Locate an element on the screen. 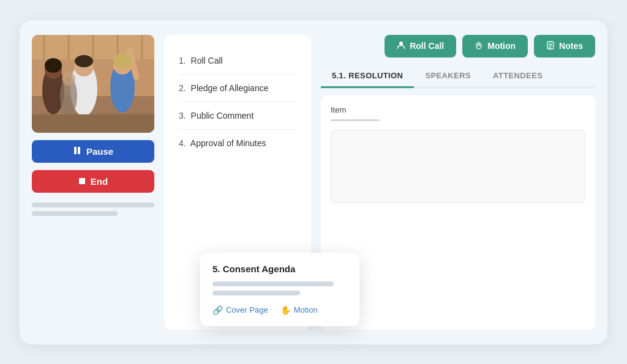 The image size is (627, 364). item-underline is located at coordinates (355, 120).